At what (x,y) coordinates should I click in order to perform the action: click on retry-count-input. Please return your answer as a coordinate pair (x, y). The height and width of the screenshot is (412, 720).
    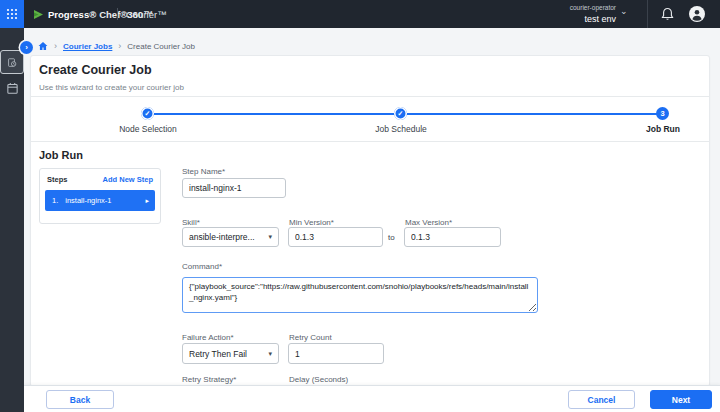
    Looking at the image, I should click on (336, 354).